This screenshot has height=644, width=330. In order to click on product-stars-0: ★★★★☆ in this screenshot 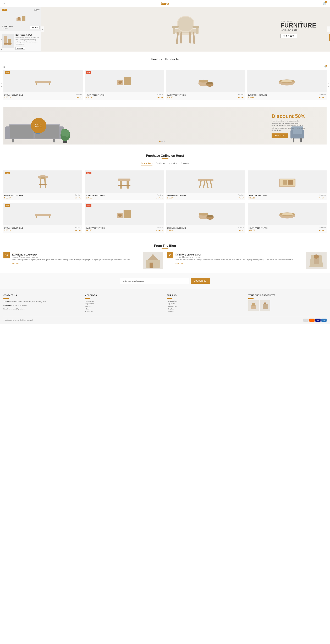, I will do `click(79, 98)`.